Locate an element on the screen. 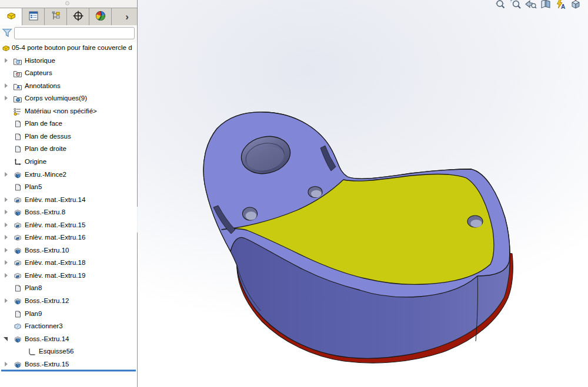 The height and width of the screenshot is (387, 588). tree-item-mat-riau-non-sp-cifi: Matériau <non spécifié> is located at coordinates (68, 112).